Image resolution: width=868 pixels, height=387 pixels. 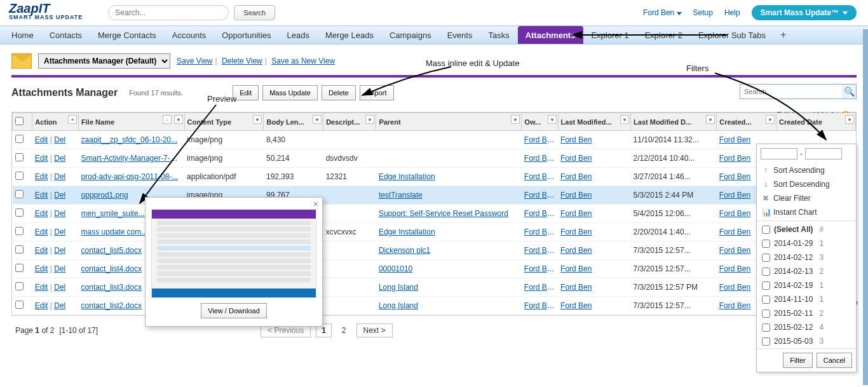 What do you see at coordinates (247, 35) in the screenshot?
I see `nav-tab-opportunities: Opportunities` at bounding box center [247, 35].